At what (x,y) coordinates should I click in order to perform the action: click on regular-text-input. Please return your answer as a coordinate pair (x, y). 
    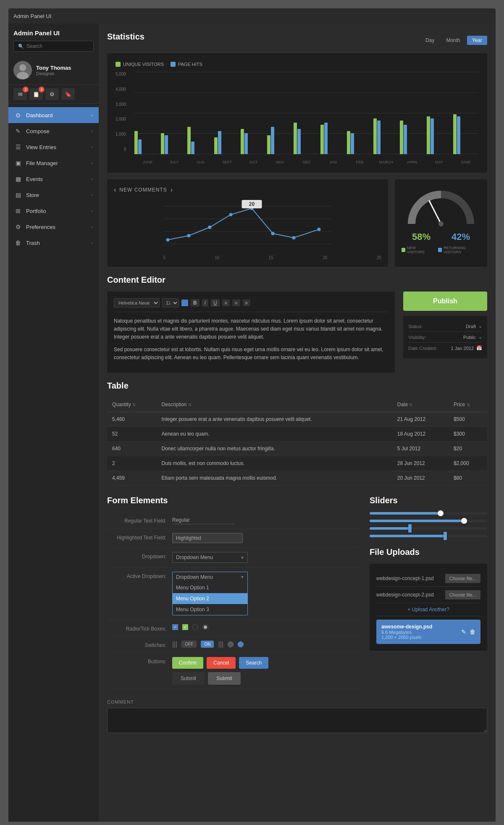
    Looking at the image, I should click on (204, 520).